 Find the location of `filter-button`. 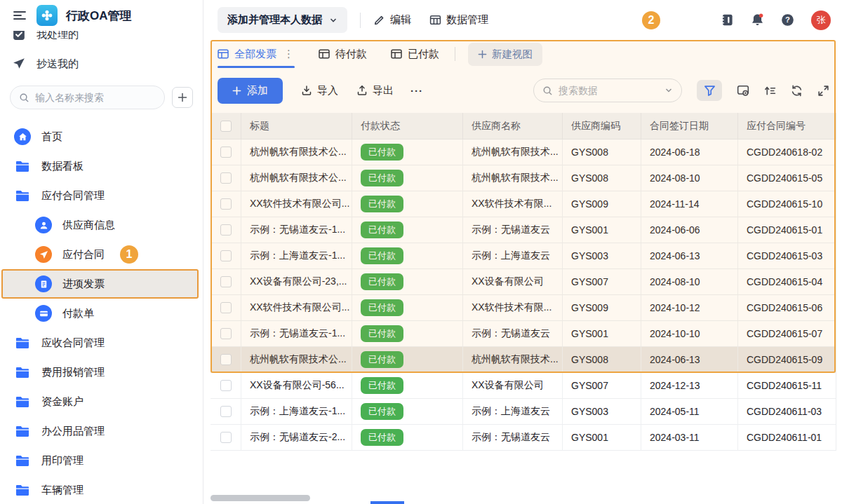

filter-button is located at coordinates (709, 90).